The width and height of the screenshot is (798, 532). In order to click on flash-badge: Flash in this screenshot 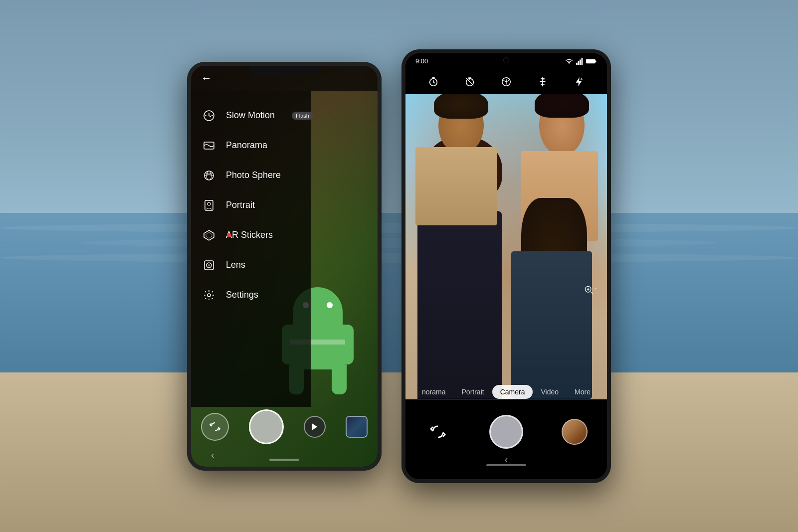, I will do `click(302, 116)`.